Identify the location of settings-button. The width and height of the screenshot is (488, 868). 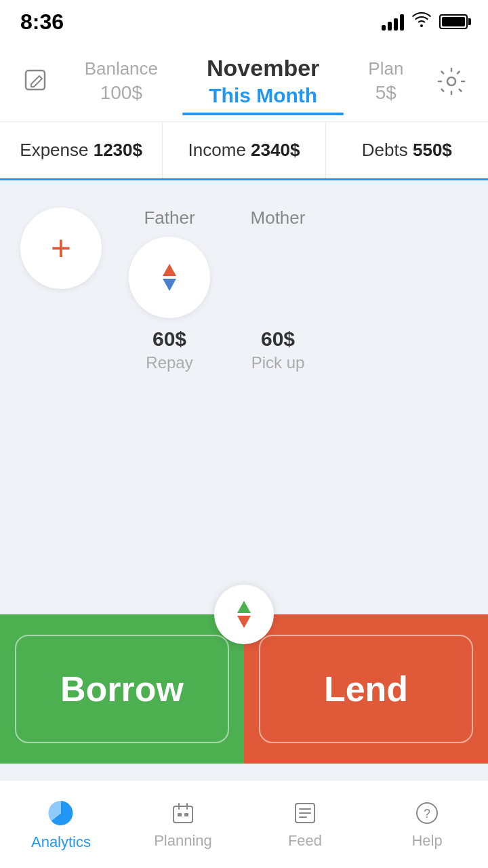
(451, 81).